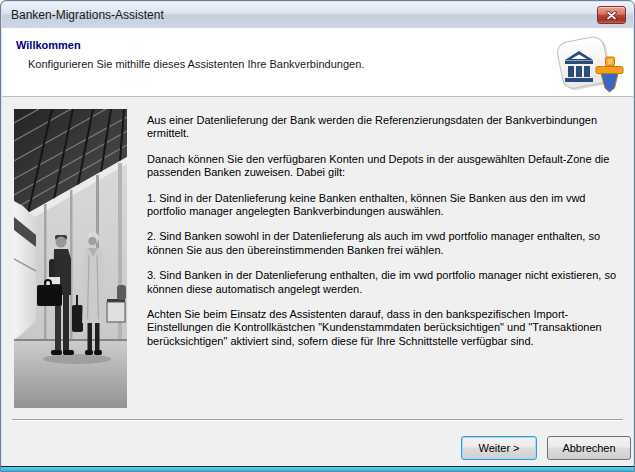 The image size is (635, 472). What do you see at coordinates (385, 128) in the screenshot?
I see `paragraph-intro: Aus einer Datenlieferung der Bank werden…` at bounding box center [385, 128].